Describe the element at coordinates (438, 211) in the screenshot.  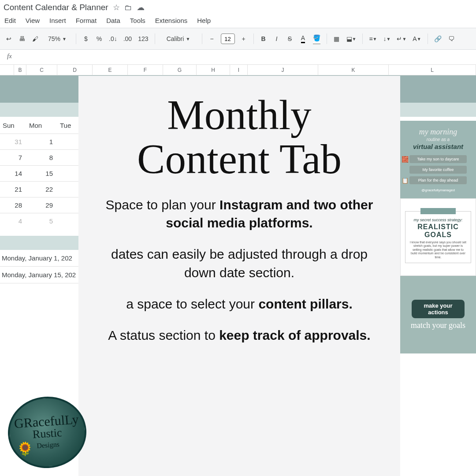
I see `preview2-tab` at that location.